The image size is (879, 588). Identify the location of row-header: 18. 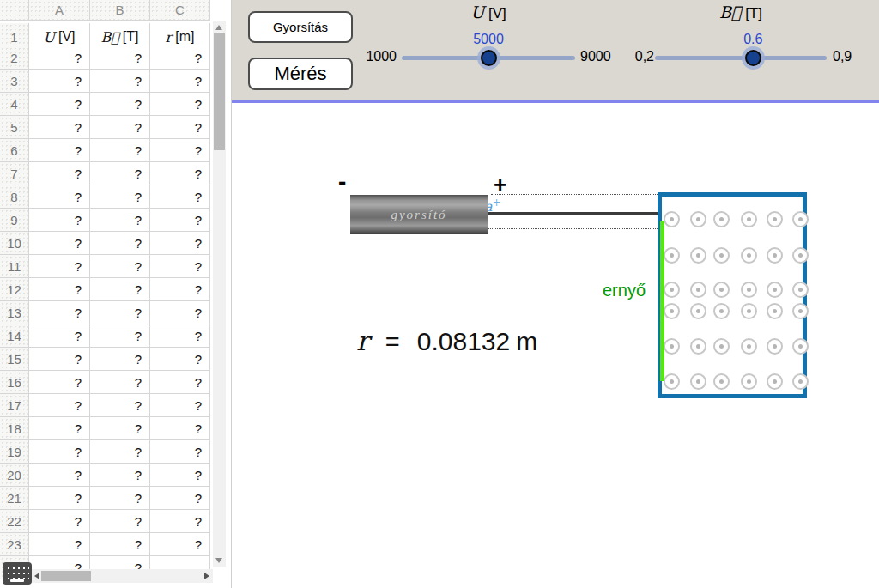
(15, 429).